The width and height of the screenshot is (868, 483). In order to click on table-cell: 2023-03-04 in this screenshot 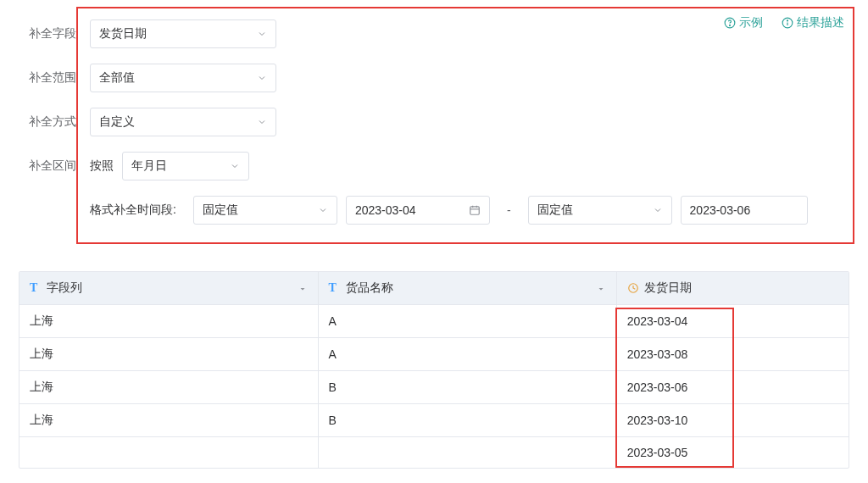, I will do `click(732, 322)`.